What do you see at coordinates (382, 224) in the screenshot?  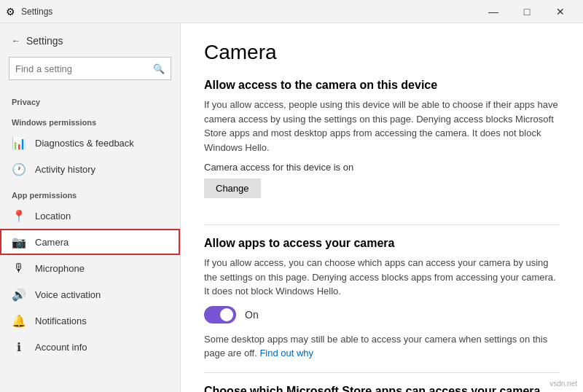 I see `divider1` at bounding box center [382, 224].